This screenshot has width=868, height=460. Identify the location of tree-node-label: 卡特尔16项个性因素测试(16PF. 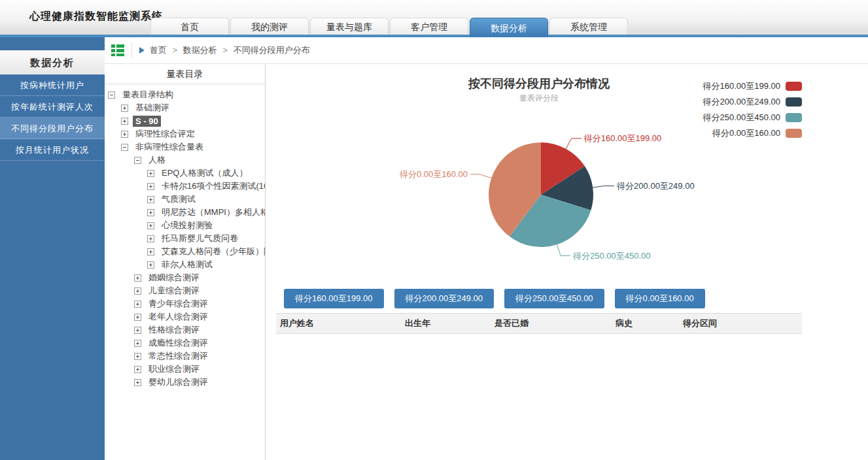
(212, 186).